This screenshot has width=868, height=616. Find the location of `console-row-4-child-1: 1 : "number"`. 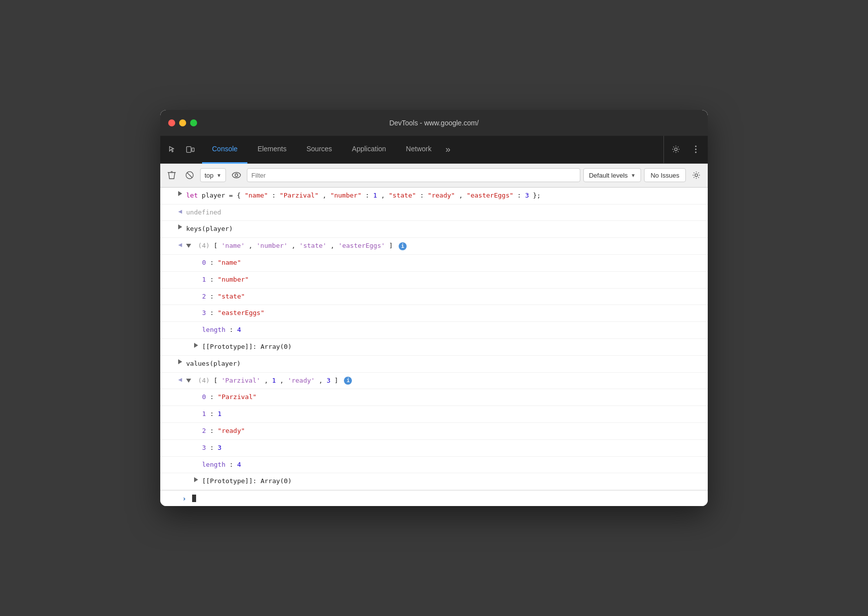

console-row-4-child-1: 1 : "number" is located at coordinates (434, 280).